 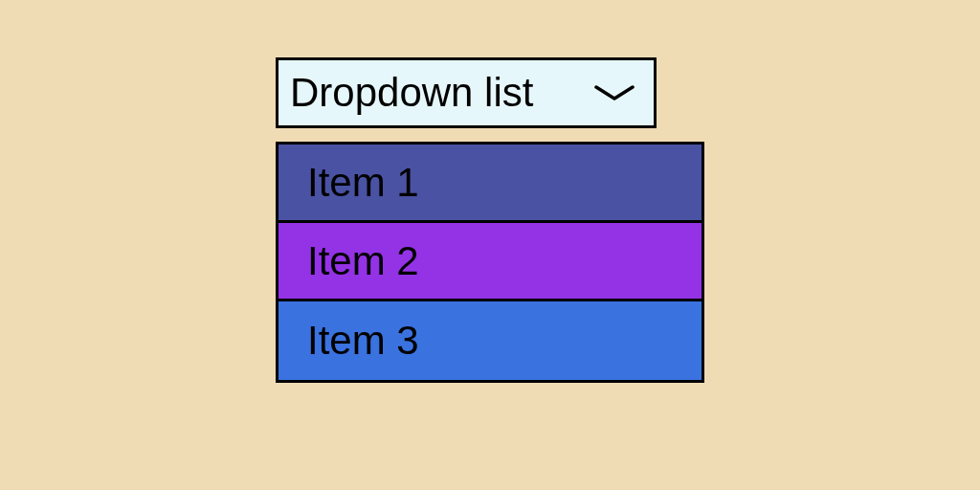 What do you see at coordinates (364, 261) in the screenshot?
I see `dropdown-item-label: Item 2` at bounding box center [364, 261].